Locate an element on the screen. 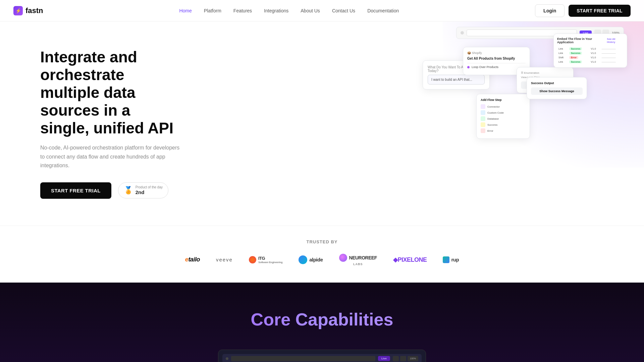 The image size is (644, 362). nav-link-docs: Documentation is located at coordinates (383, 11).